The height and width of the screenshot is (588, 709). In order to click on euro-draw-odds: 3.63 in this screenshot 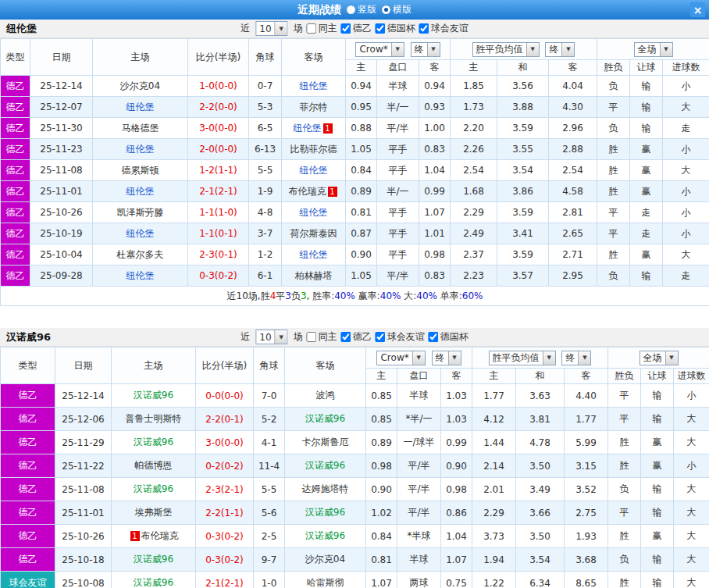, I will do `click(540, 396)`.